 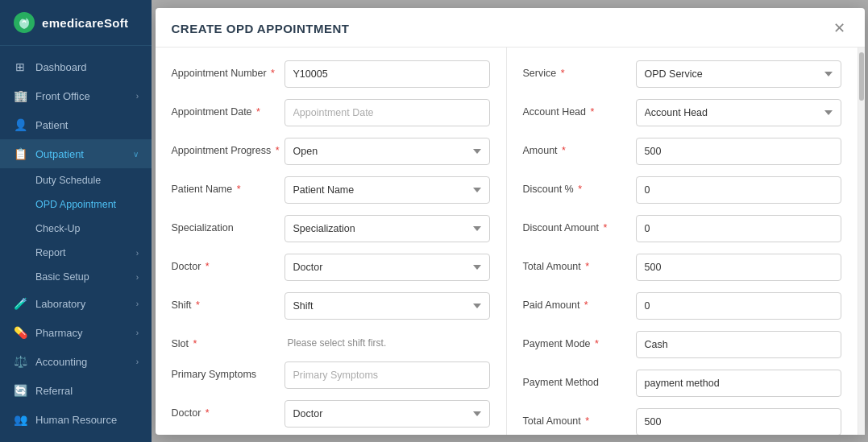 I want to click on sidebar-item-check-up: Check-Up, so click(x=76, y=229).